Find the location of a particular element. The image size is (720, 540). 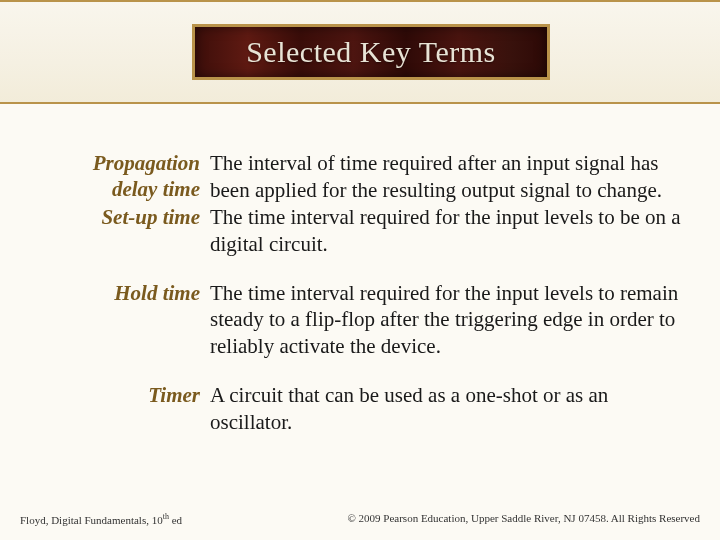

term-label-propagation: Propagation delay time is located at coordinates (129, 176).